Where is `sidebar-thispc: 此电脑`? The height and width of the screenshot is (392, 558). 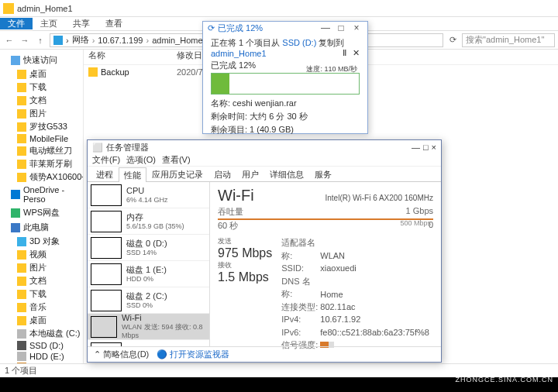
sidebar-thispc: 此电脑 is located at coordinates (42, 228).